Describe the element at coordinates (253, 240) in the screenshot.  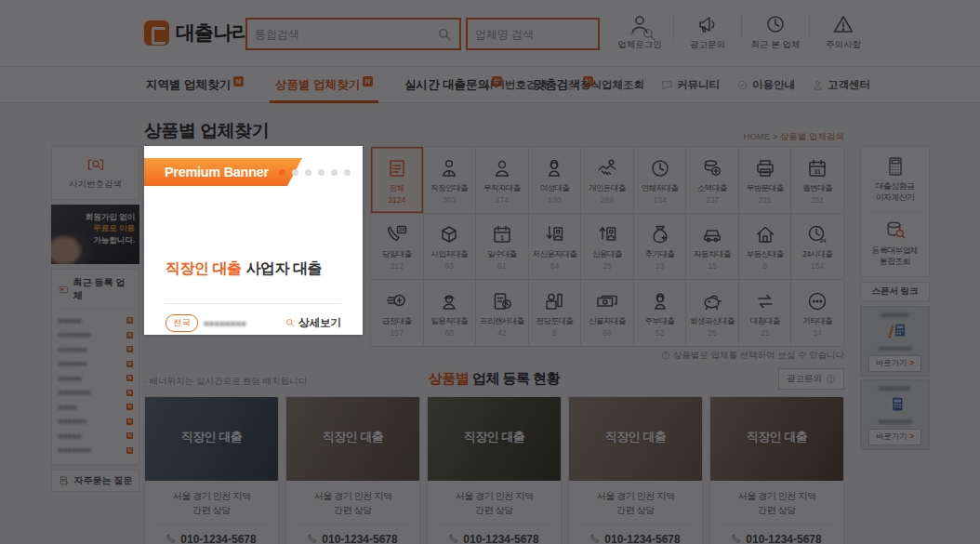
I see `premium-banner-card: Premium Banner 직장인 대출사업자 대출 전국 ■■■■■■■■ …` at that location.